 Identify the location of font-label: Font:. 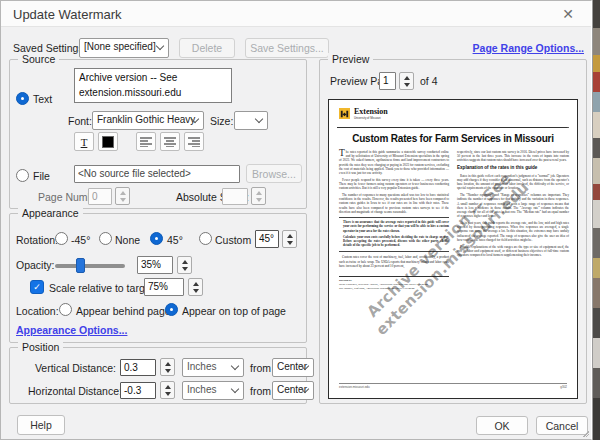
(80, 121).